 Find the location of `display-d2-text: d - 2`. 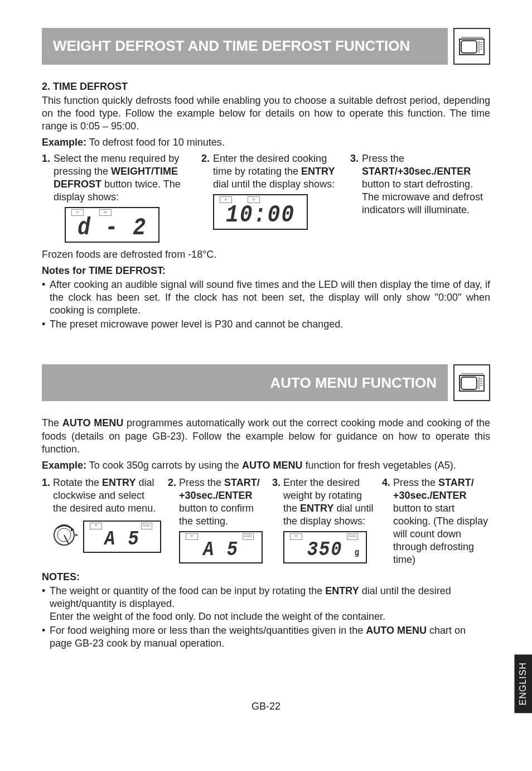

display-d2-text: d - 2 is located at coordinates (112, 228).